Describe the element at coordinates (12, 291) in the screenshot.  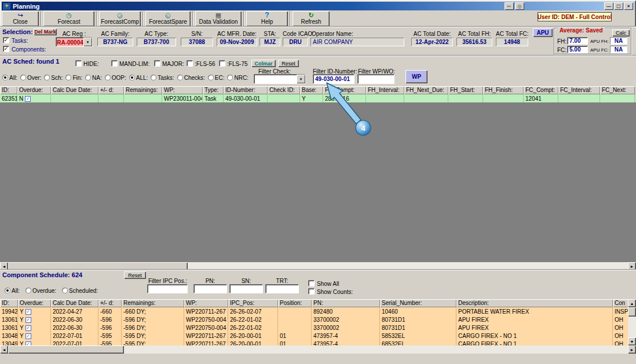
I see `radio-comp-all: All:` at that location.